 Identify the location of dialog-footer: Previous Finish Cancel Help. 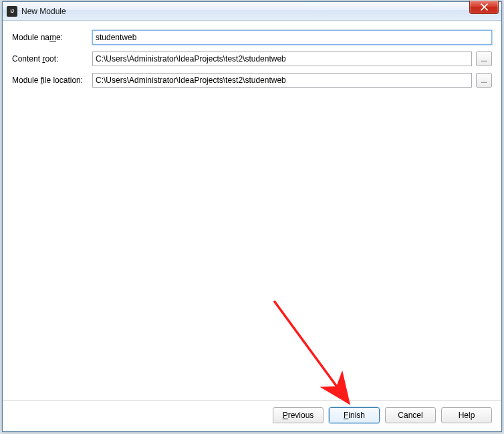
(252, 416).